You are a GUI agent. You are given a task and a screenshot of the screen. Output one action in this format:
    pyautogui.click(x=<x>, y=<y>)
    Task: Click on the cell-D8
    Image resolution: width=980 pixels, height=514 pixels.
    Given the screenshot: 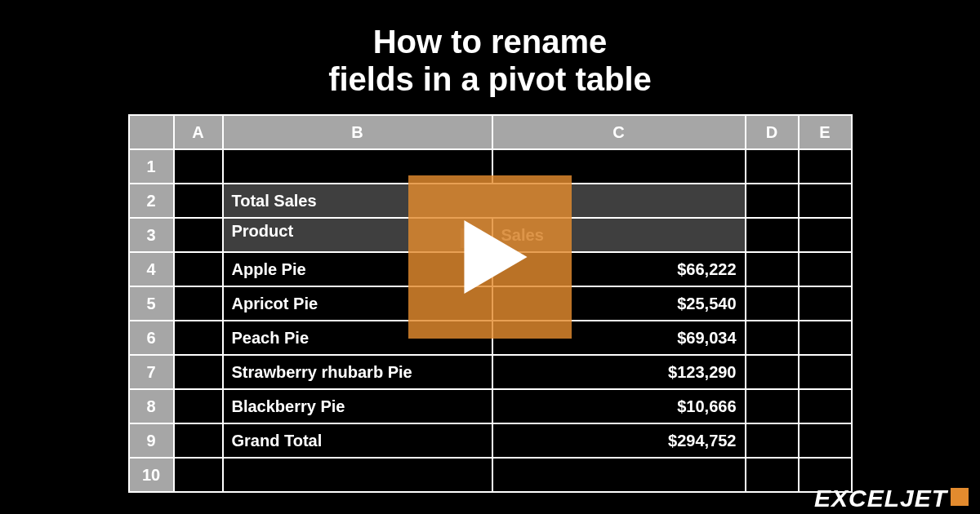 What is the action you would take?
    pyautogui.click(x=773, y=406)
    